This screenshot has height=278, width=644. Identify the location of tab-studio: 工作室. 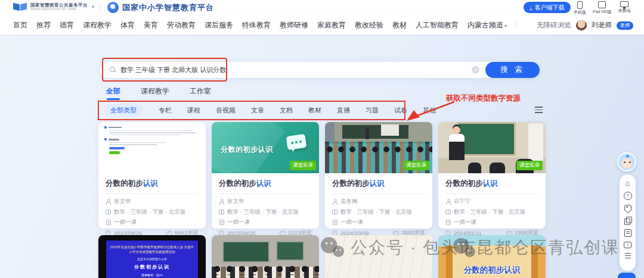
(200, 93).